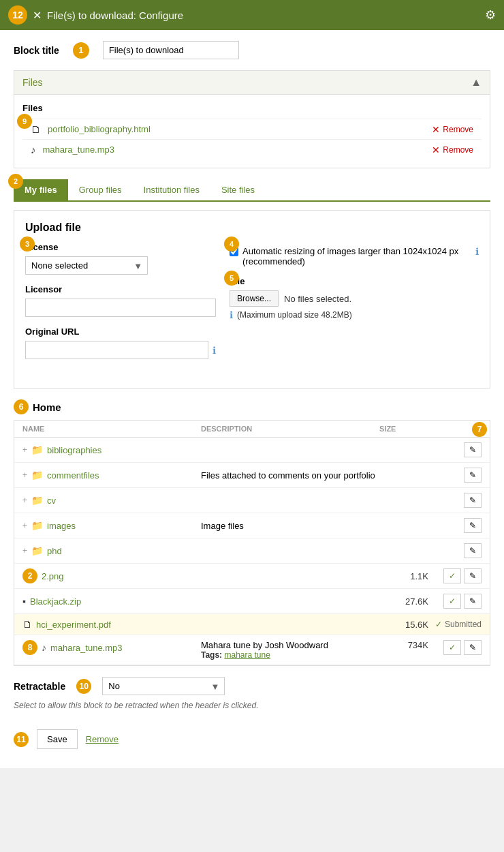  I want to click on remove-x-icon: ✕, so click(436, 150).